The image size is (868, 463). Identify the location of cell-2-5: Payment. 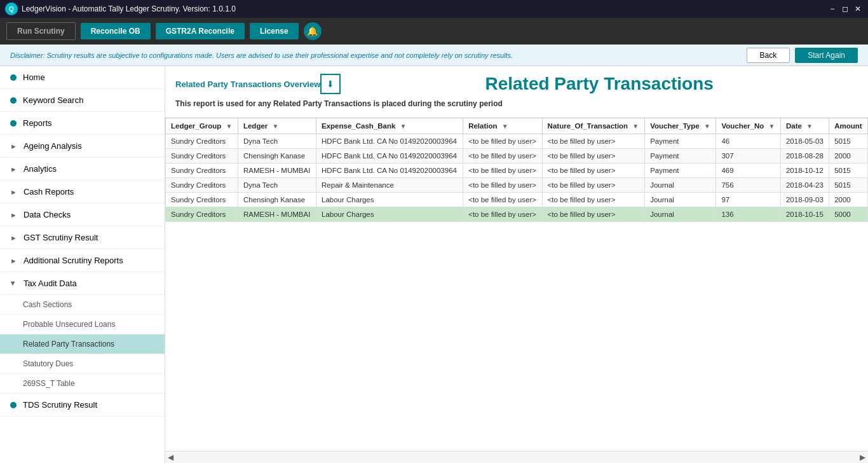
(681, 170).